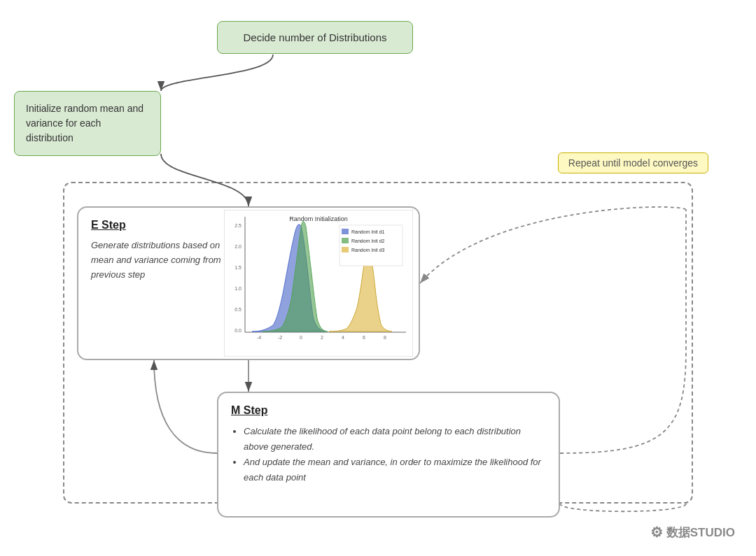 The width and height of the screenshot is (756, 556). I want to click on distribution-chart: Random Initialization 0.0 0.5 1.0 1.5 2.…, so click(318, 283).